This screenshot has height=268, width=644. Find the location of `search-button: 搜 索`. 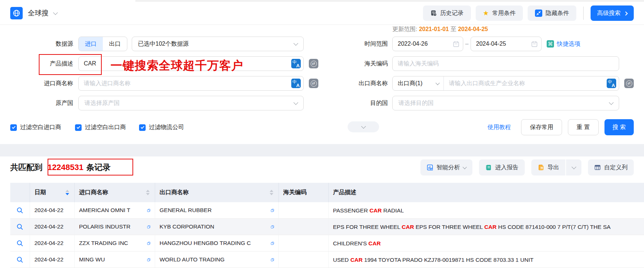

search-button: 搜 索 is located at coordinates (619, 127).